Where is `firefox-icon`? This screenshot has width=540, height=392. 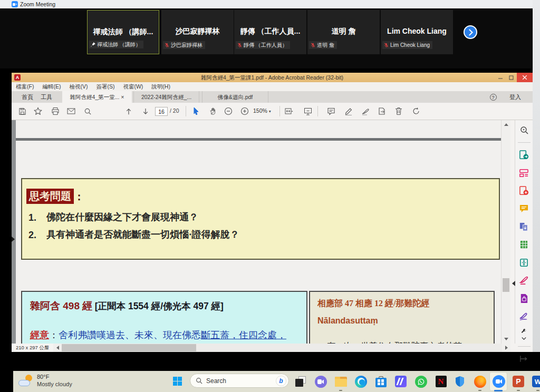
firefox-icon is located at coordinates (480, 381).